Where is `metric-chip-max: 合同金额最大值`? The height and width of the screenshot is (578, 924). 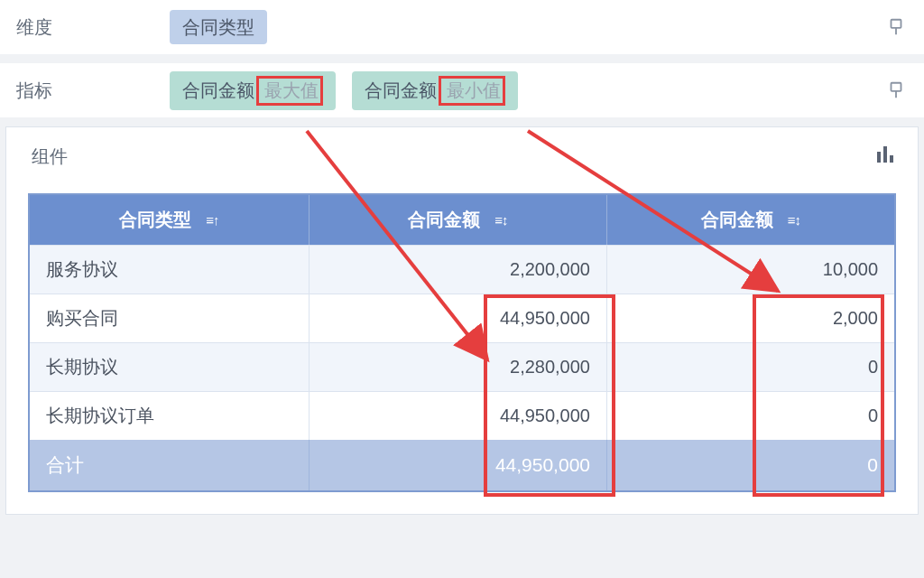
metric-chip-max: 合同金额最大值 is located at coordinates (253, 90).